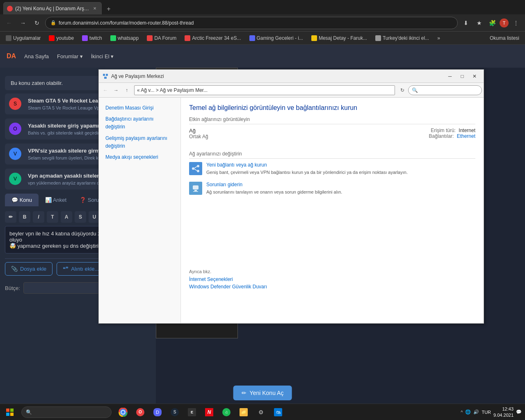 This screenshot has width=525, height=420. Describe the element at coordinates (441, 136) in the screenshot. I see `connections-label: Bağlantılar:` at that location.